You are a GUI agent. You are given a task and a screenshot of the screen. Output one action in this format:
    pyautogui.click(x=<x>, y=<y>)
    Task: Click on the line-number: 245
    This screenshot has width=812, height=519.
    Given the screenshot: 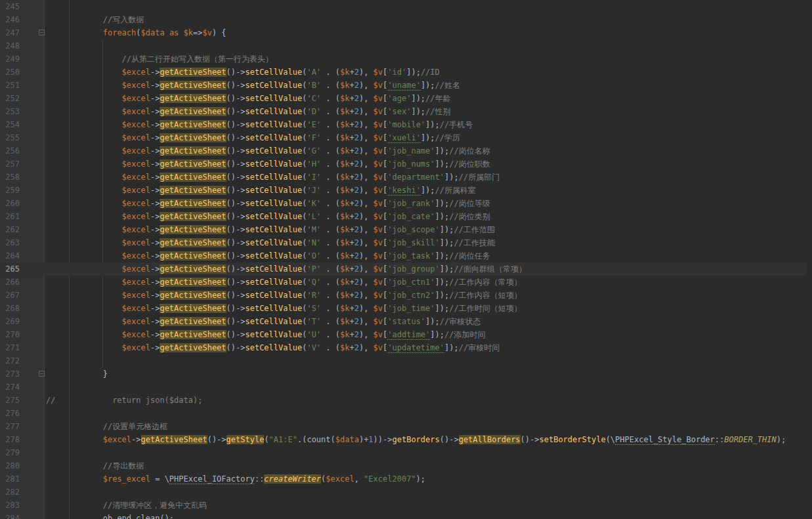 What is the action you would take?
    pyautogui.click(x=10, y=7)
    